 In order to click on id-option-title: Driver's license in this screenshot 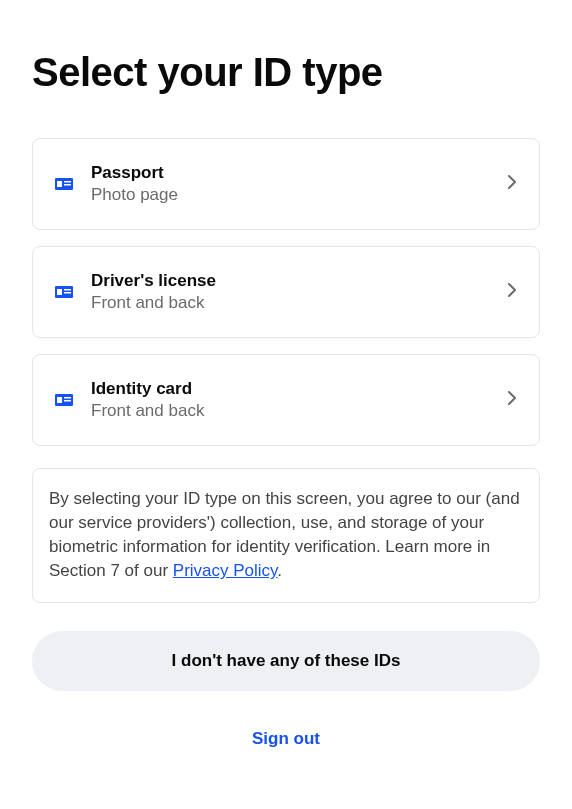, I will do `click(299, 281)`.